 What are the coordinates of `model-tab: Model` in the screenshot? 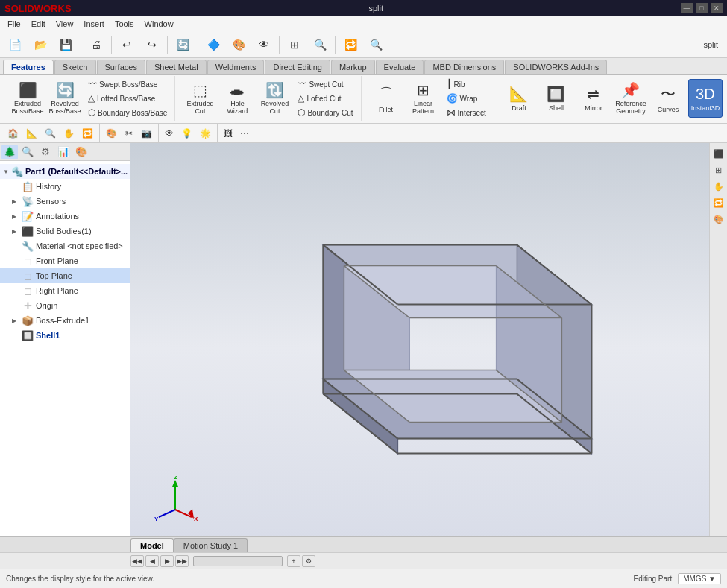 It's located at (152, 546).